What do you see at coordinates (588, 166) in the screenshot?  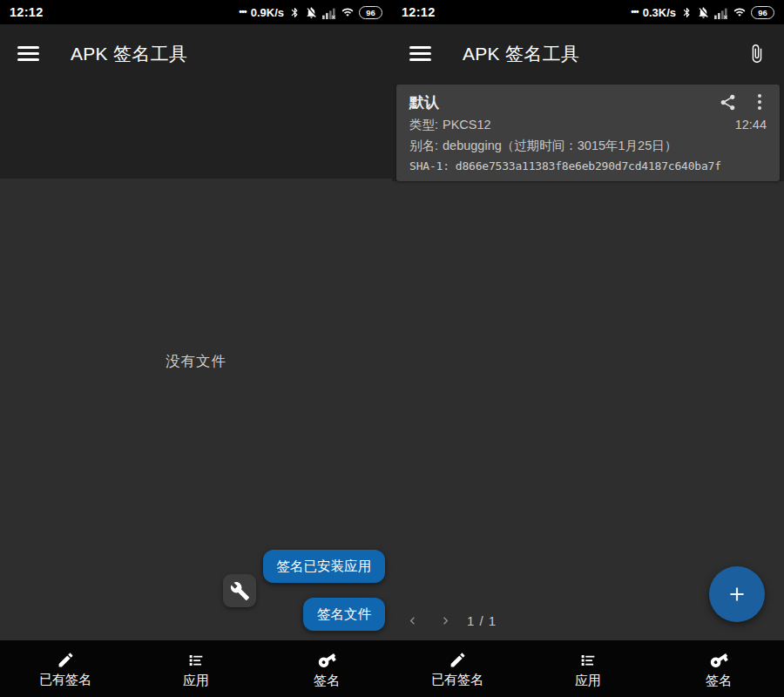 I see `keystore-sha1-row: SHA-1: d866e7533a11383f8e6eb290d7cd4187c…` at bounding box center [588, 166].